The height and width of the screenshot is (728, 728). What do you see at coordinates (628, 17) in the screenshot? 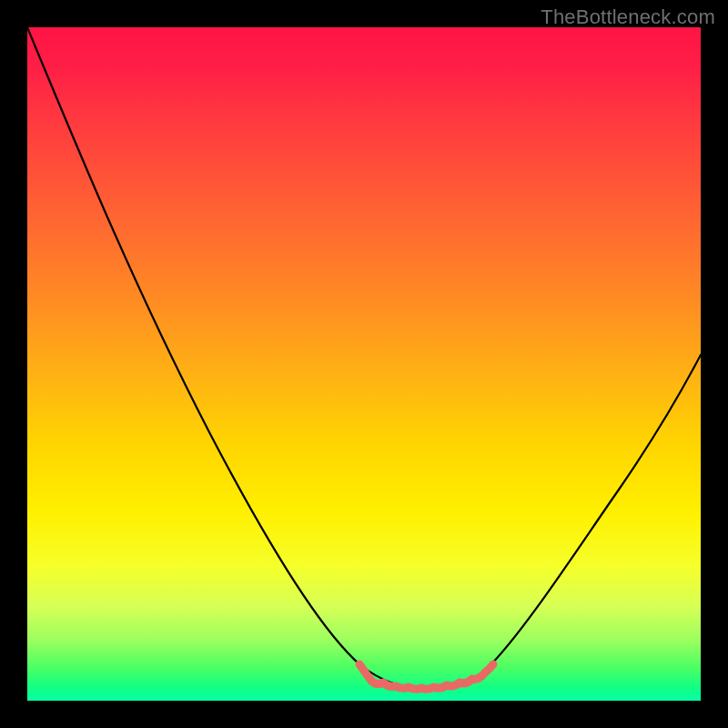
I see `watermark-text: TheBottleneck.com` at bounding box center [628, 17].